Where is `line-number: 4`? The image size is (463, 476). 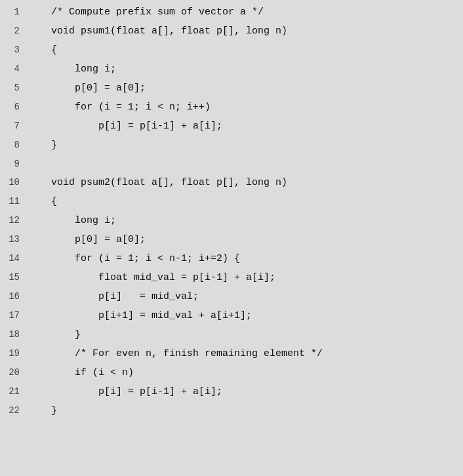
line-number: 4 is located at coordinates (14, 69).